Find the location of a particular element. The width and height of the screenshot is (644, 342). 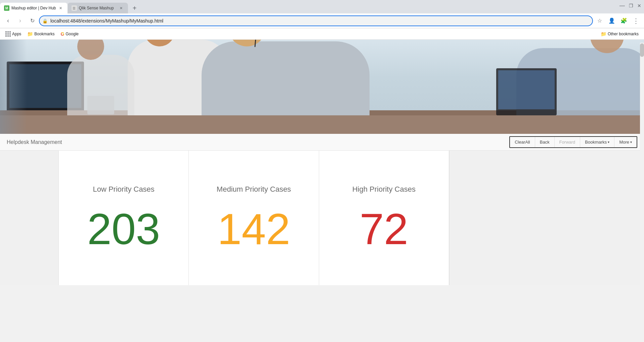

other-bookmarks-folder-icon: 📁 is located at coordinates (603, 34).